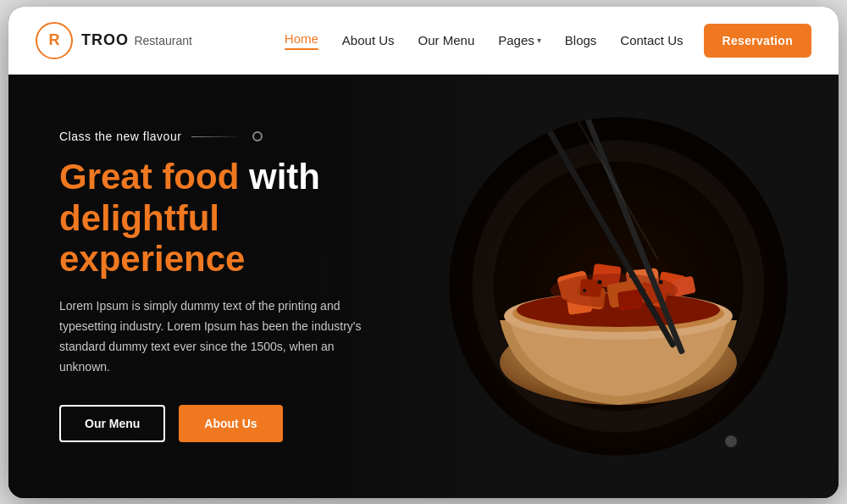 This screenshot has width=847, height=504. What do you see at coordinates (757, 41) in the screenshot?
I see `reservation-button: Reservation` at bounding box center [757, 41].